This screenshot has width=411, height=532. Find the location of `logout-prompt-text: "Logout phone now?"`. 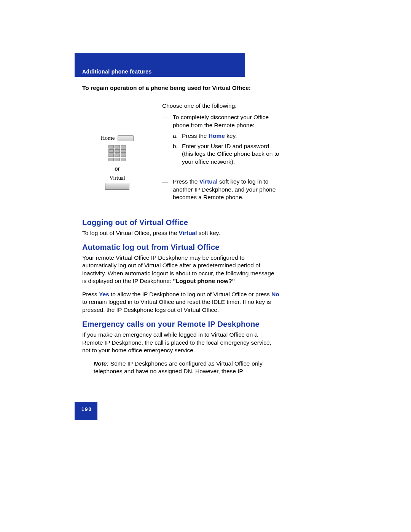

logout-prompt-text: "Logout phone now?" is located at coordinates (204, 281).